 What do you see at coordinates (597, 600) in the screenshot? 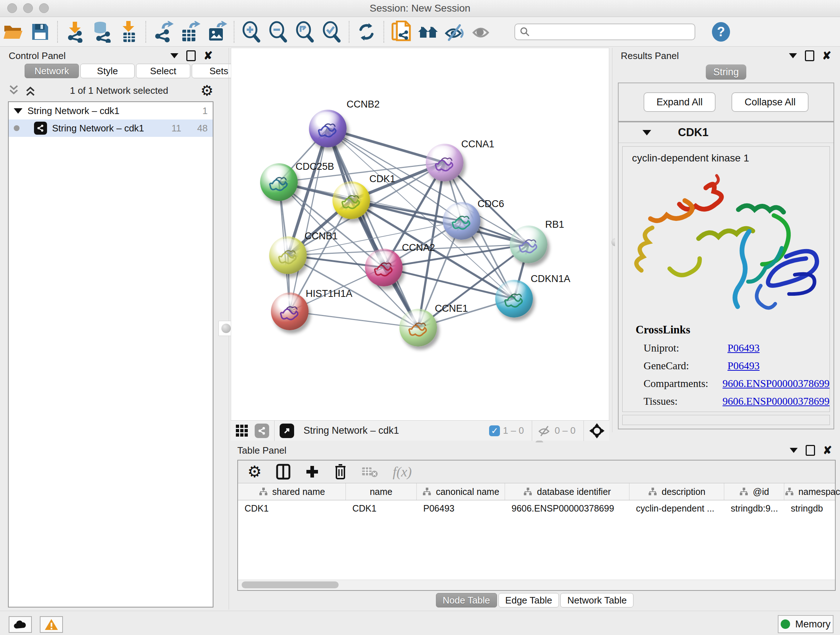
I see `tab-network-table: Network Table` at bounding box center [597, 600].